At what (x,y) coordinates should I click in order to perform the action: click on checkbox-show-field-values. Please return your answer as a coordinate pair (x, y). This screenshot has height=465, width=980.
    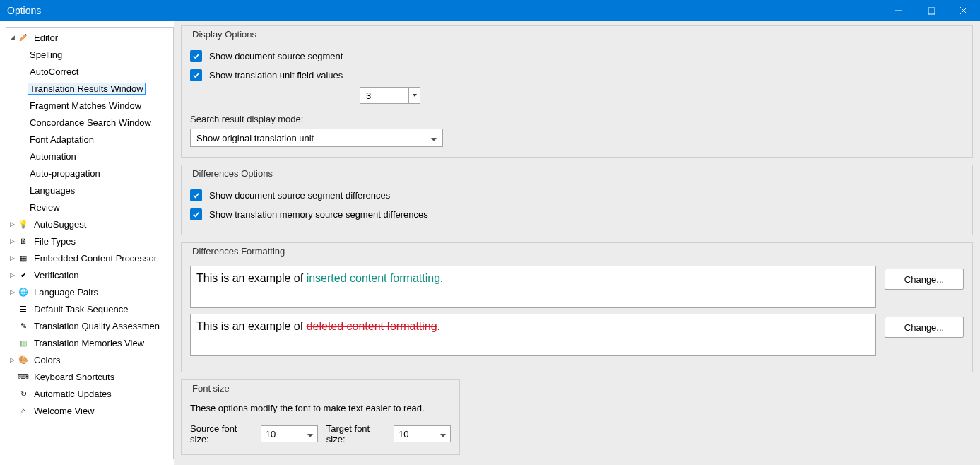
    Looking at the image, I should click on (196, 75).